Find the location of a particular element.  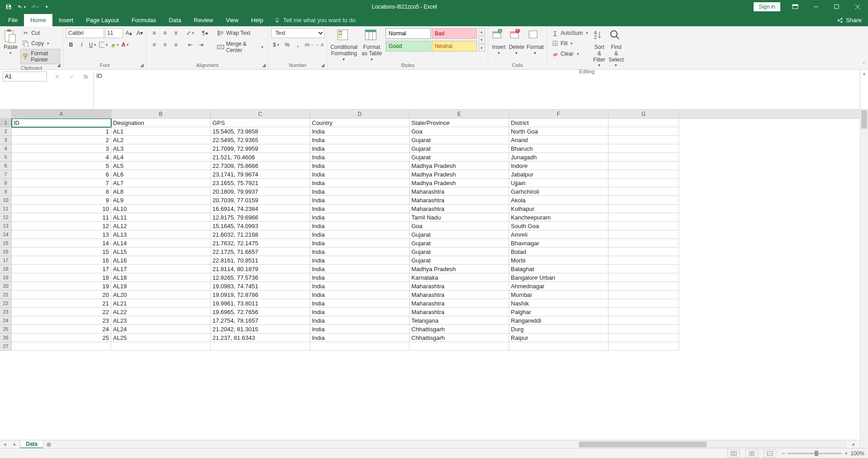

row-header: 5 is located at coordinates (6, 157).